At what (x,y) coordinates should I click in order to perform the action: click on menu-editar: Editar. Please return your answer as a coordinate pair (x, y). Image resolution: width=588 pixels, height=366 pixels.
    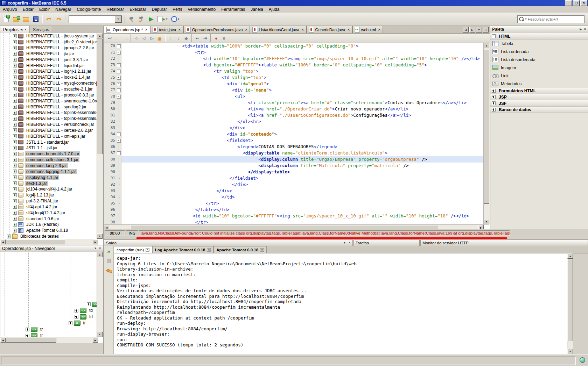
    Looking at the image, I should click on (28, 9).